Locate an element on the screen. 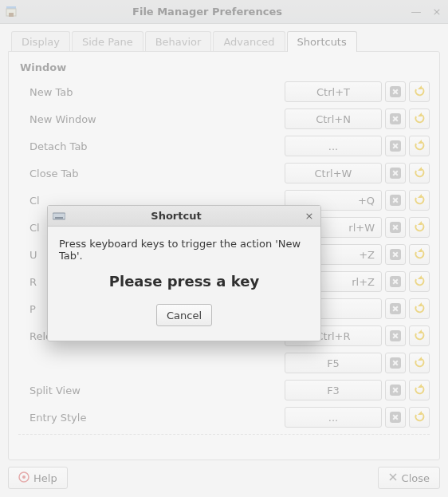 Image resolution: width=448 pixels, height=497 pixels. cancel-button: Cancel is located at coordinates (184, 315).